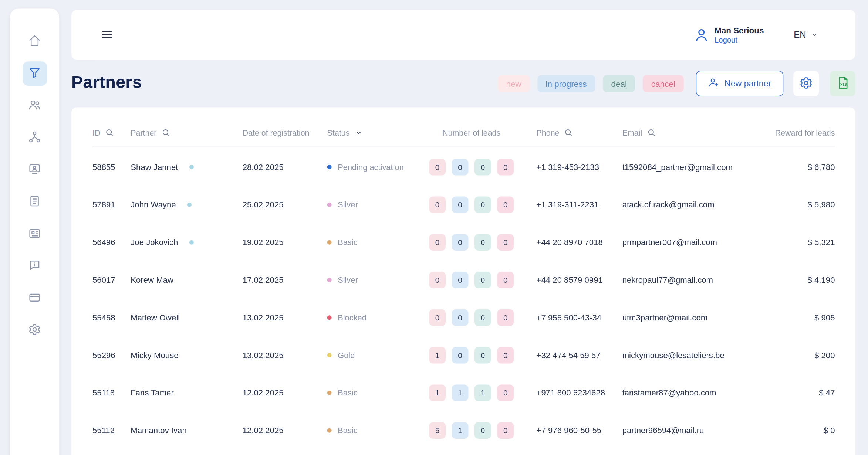 This screenshot has width=868, height=455. Describe the element at coordinates (35, 298) in the screenshot. I see `sidebar-item-payments` at that location.